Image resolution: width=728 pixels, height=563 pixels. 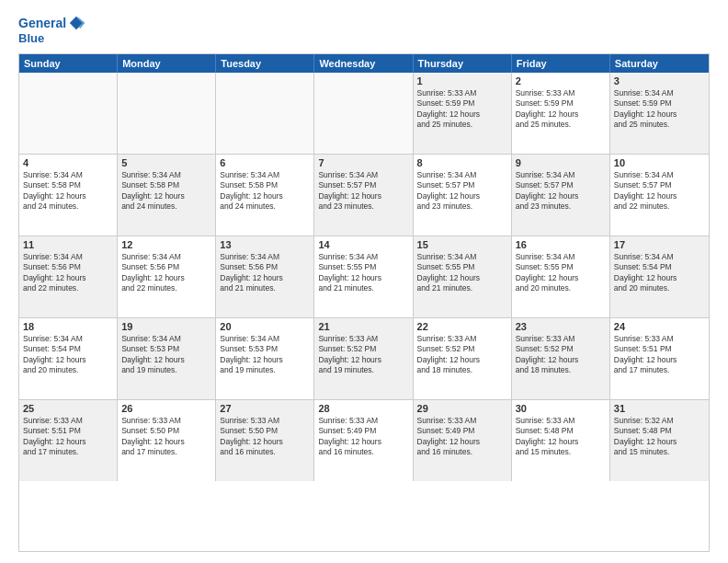 I want to click on cell-line: and 24 minutes., so click(x=265, y=206).